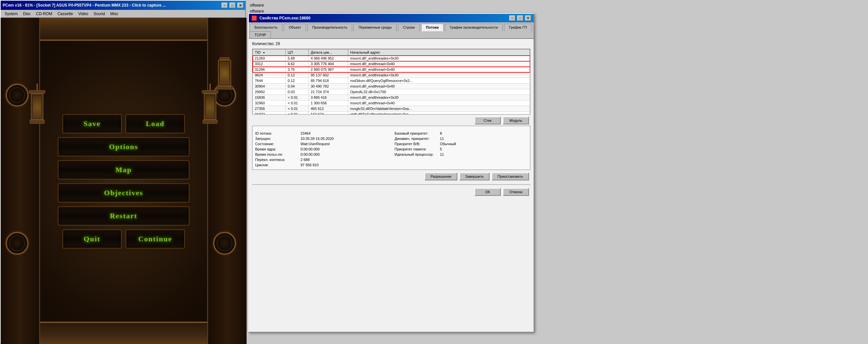 This screenshot has width=868, height=344. I want to click on menu-disc: Disc, so click(27, 14).